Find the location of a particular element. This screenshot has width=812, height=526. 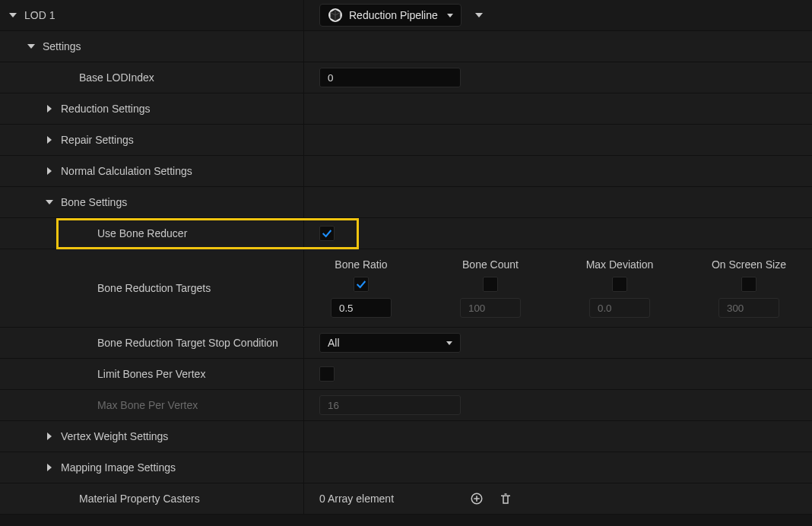

normal-calc-label: Normal Calculation Settings is located at coordinates (126, 171).